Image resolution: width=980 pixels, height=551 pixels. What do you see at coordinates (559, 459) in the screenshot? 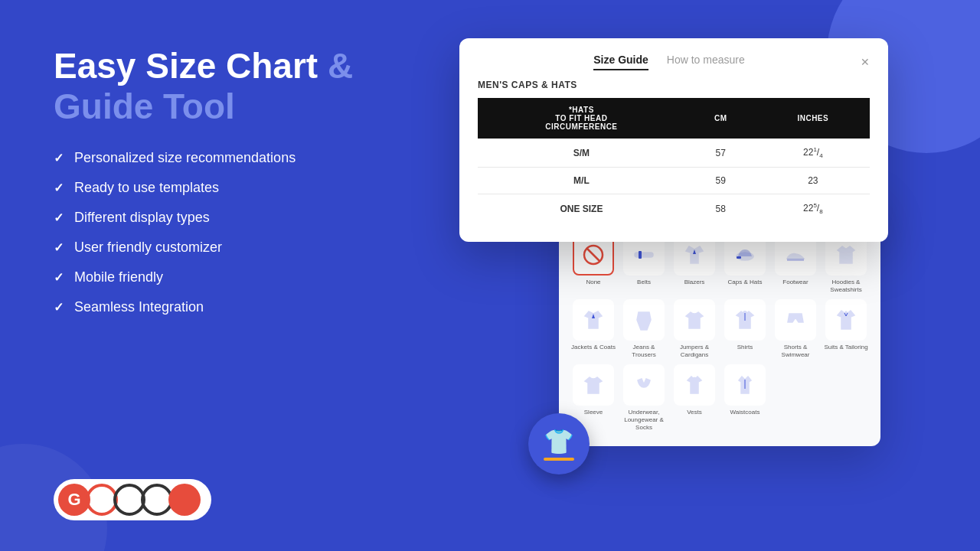
I see `tshirt-bar` at bounding box center [559, 459].